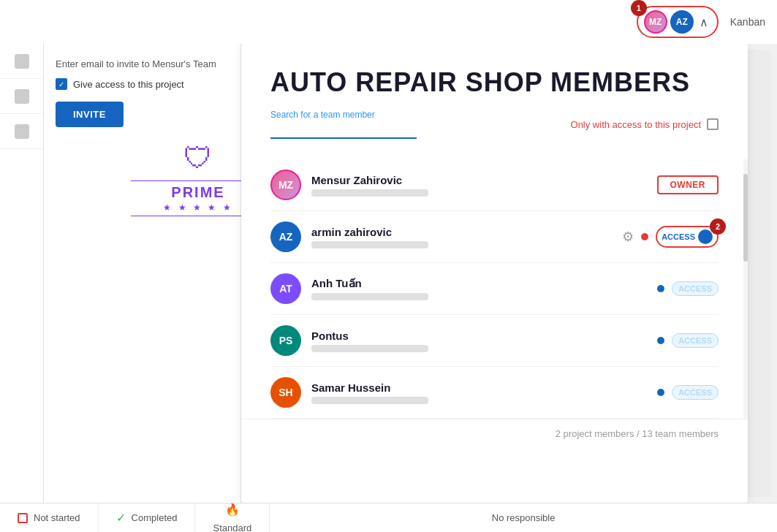 This screenshot has width=777, height=532. Describe the element at coordinates (61, 84) in the screenshot. I see `give-access-checkbox: ✓` at that location.